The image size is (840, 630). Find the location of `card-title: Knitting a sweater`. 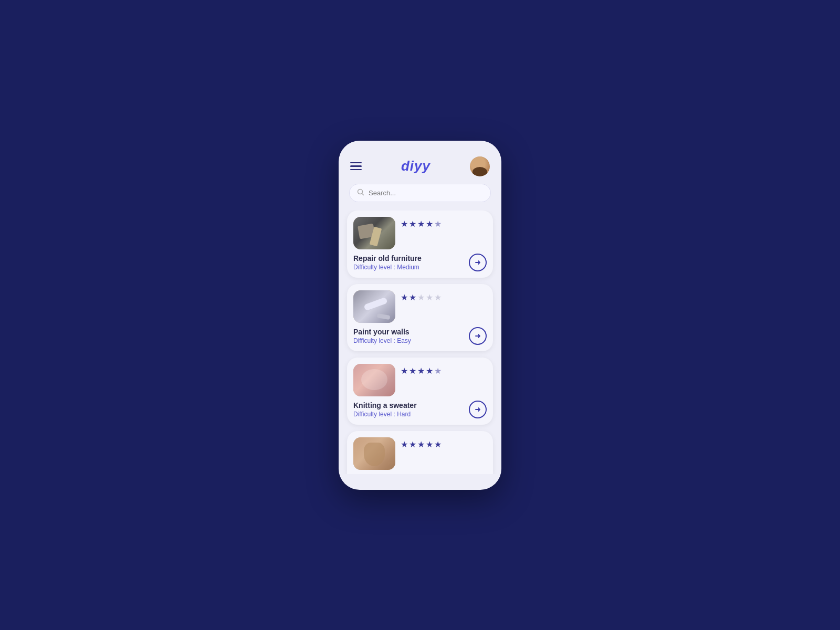

card-title: Knitting a sweater is located at coordinates (385, 405).